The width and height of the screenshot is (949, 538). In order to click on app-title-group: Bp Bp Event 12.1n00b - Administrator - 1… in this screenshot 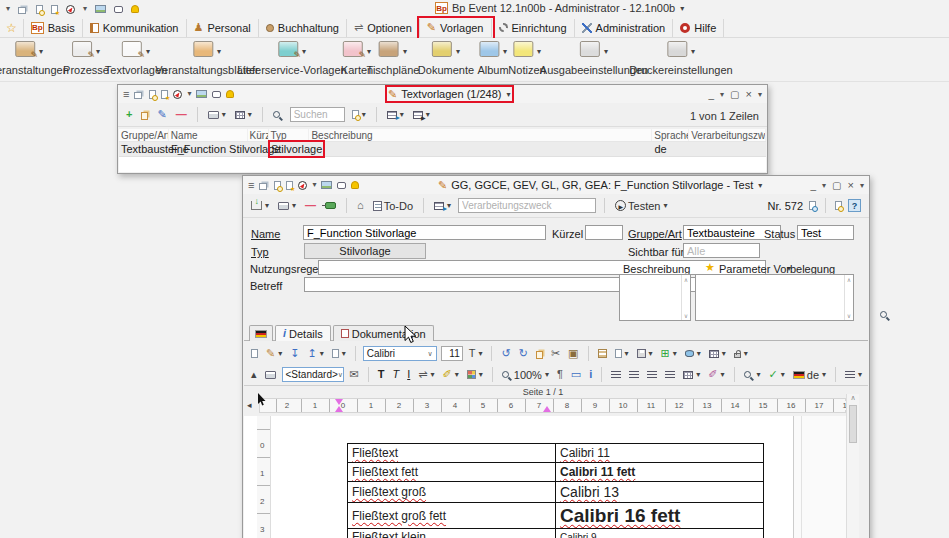, I will do `click(560, 8)`.